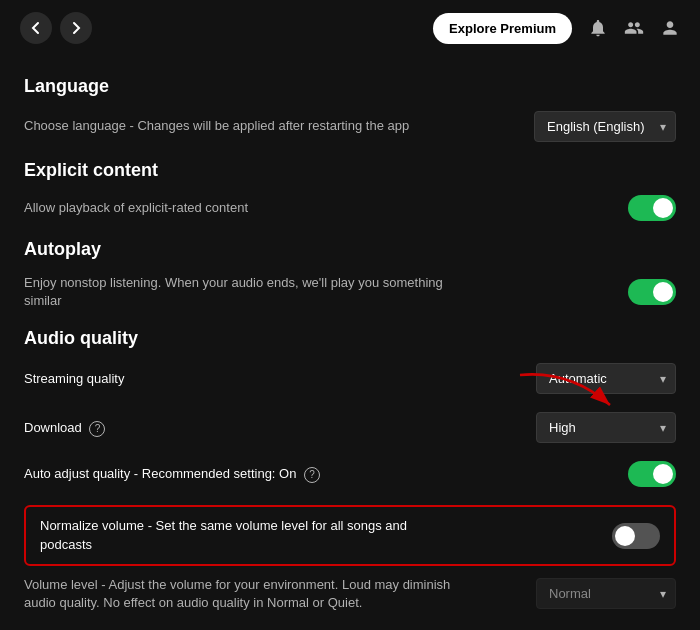  What do you see at coordinates (350, 190) in the screenshot?
I see `explicit-section: Explicit content Allow playback of expli…` at bounding box center [350, 190].